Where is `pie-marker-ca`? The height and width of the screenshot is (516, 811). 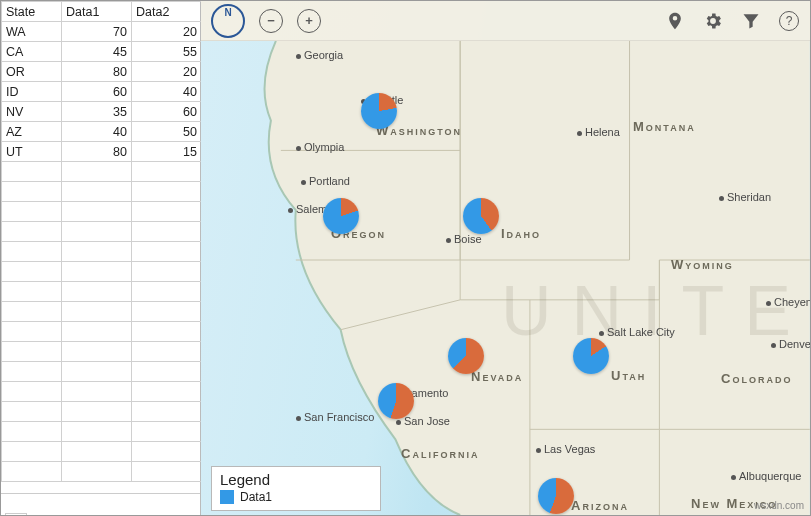
pie-marker-ca is located at coordinates (396, 401).